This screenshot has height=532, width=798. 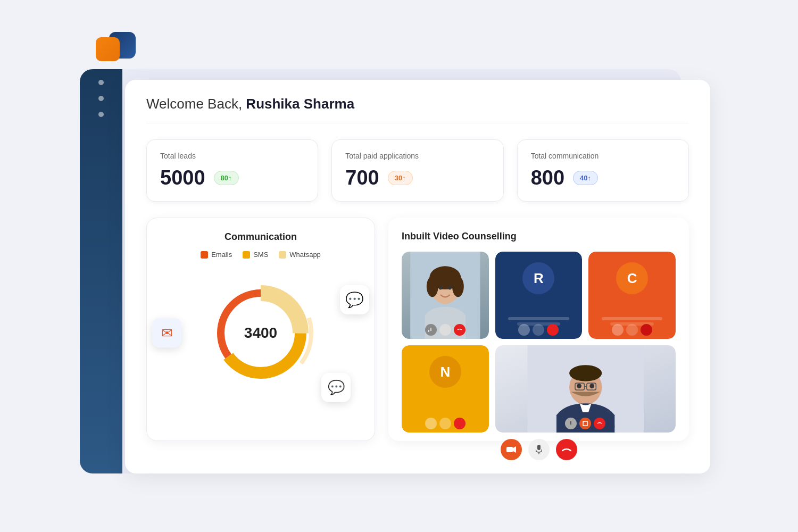 What do you see at coordinates (336, 387) in the screenshot?
I see `chat-icon: 💬` at bounding box center [336, 387].